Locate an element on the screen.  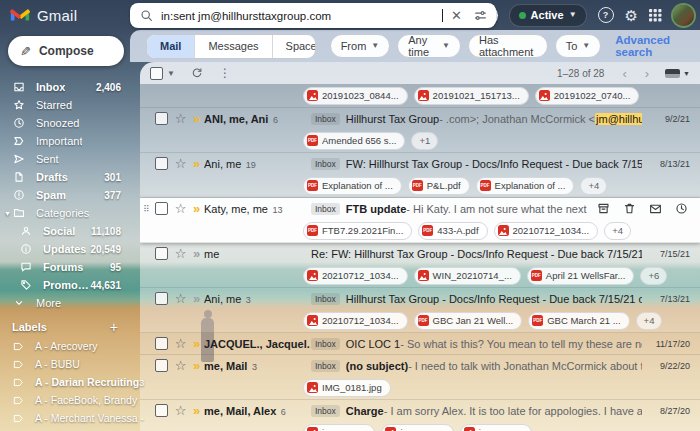
email-row-partial: 20191023_0844...20191021_151713...201910… is located at coordinates (420, 96).